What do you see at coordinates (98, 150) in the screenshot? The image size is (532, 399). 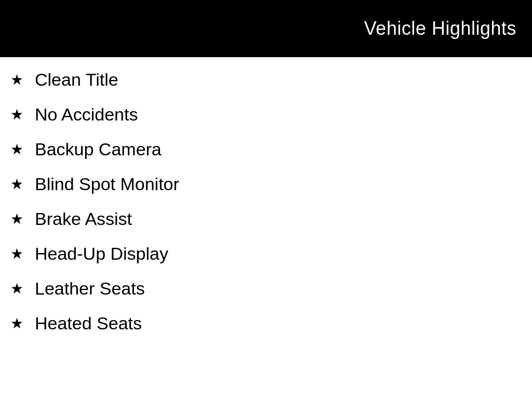 I see `highlight-label-backup-camera: Backup Camera` at bounding box center [98, 150].